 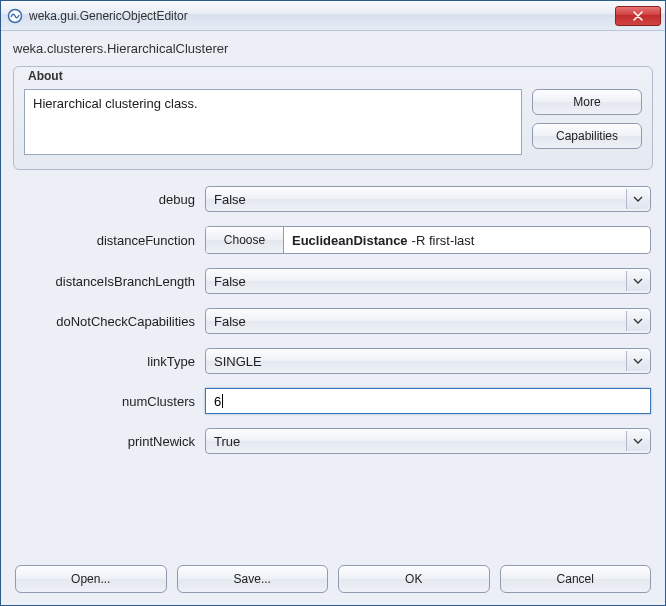 What do you see at coordinates (414, 579) in the screenshot?
I see `ok-button: OK` at bounding box center [414, 579].